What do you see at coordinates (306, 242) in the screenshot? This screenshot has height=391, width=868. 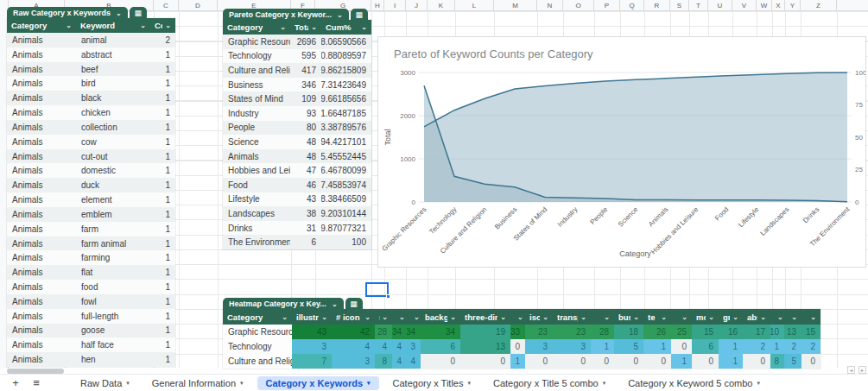 I see `table-cell: 6` at bounding box center [306, 242].